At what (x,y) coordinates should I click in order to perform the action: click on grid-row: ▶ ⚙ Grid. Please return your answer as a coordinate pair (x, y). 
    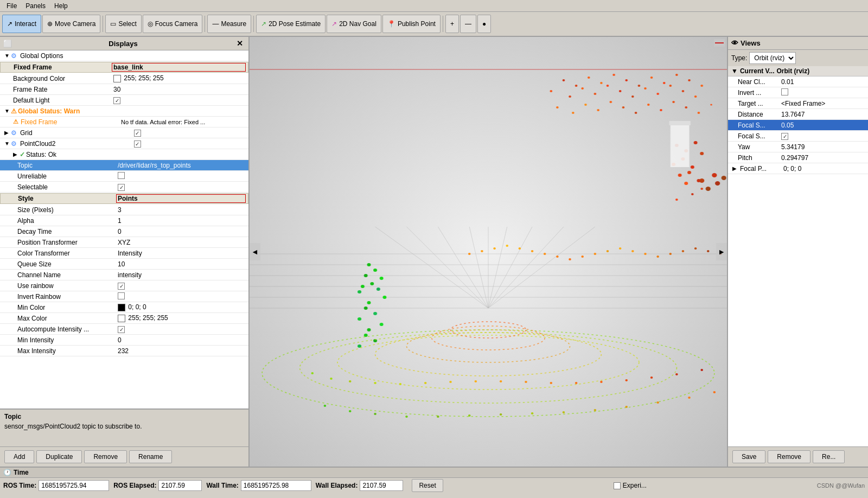
    Looking at the image, I should click on (124, 133).